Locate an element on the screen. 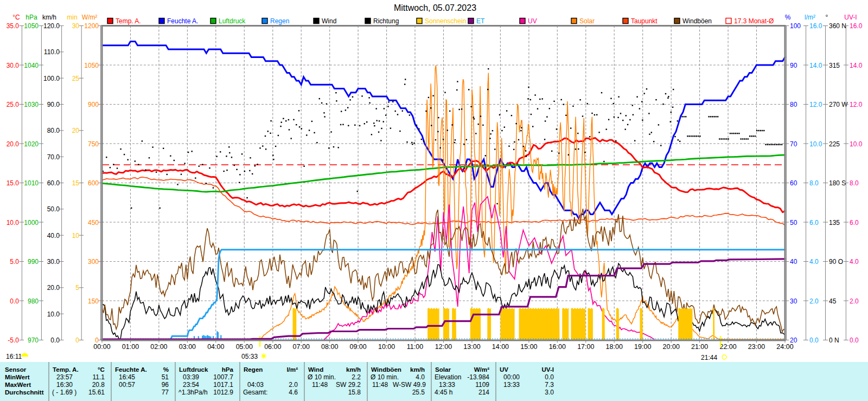  svg-text: 77 is located at coordinates (165, 392).